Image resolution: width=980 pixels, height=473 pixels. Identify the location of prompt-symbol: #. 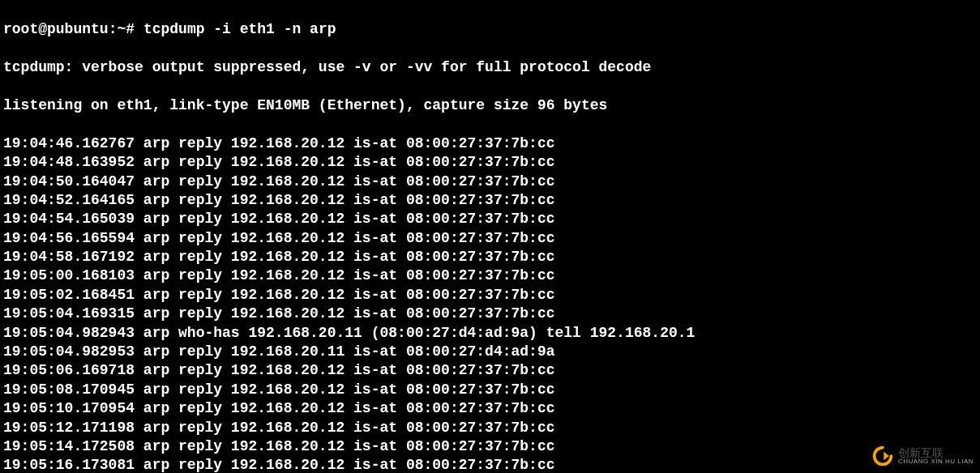
(130, 29).